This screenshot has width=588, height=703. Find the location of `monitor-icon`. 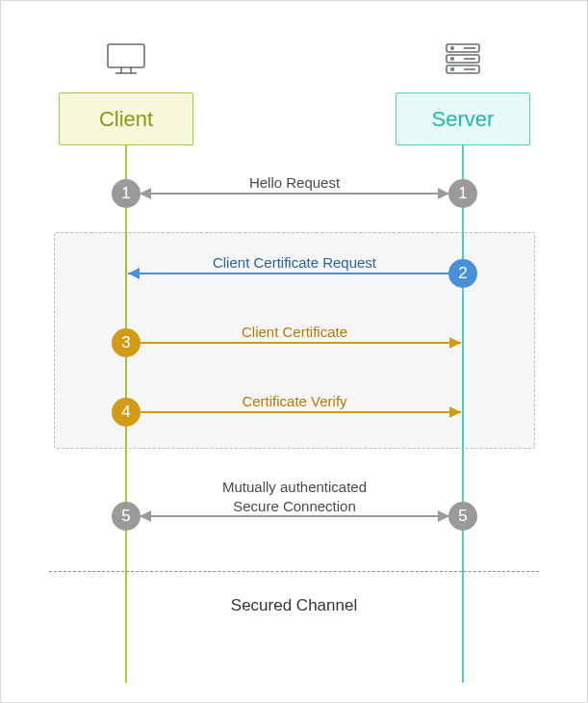

monitor-icon is located at coordinates (126, 57).